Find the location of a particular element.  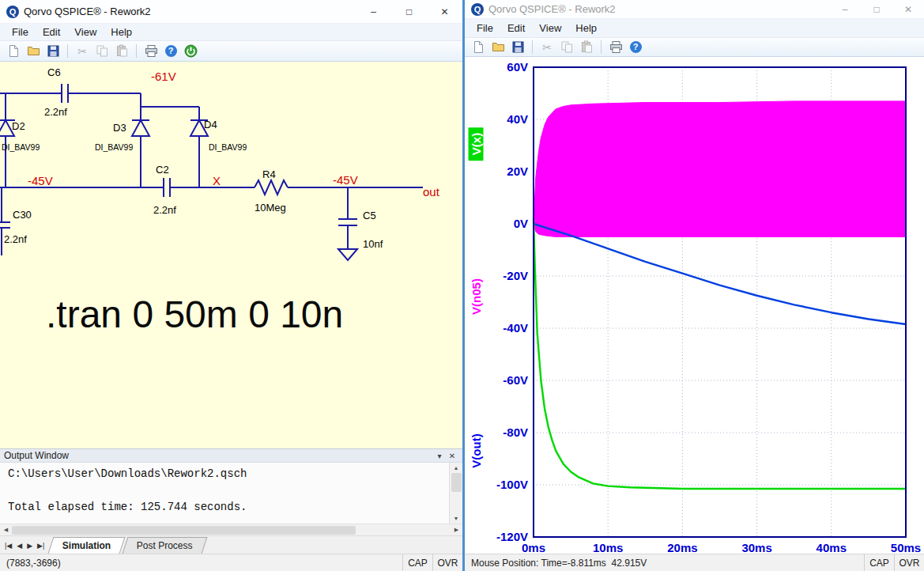

wire-top is located at coordinates (100, 100).